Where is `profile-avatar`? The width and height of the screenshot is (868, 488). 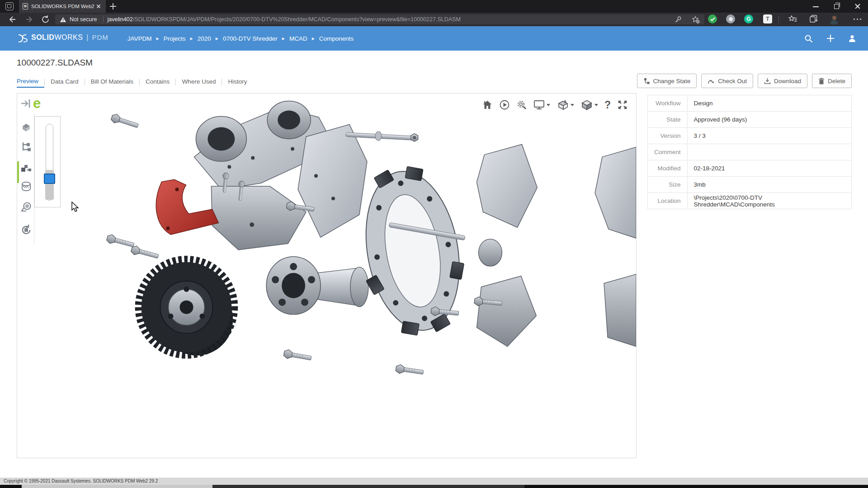
profile-avatar is located at coordinates (834, 19).